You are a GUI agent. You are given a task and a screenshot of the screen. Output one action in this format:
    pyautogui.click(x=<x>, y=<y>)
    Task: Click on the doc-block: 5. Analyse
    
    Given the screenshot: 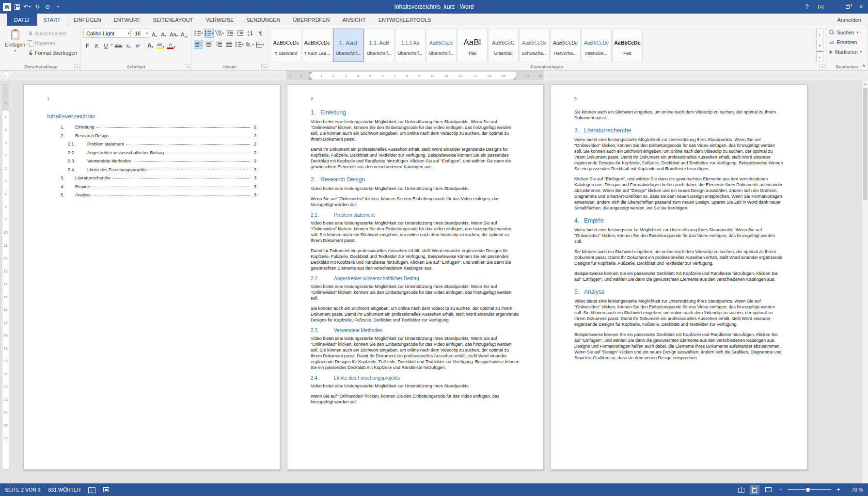 What is the action you would take?
    pyautogui.click(x=679, y=292)
    